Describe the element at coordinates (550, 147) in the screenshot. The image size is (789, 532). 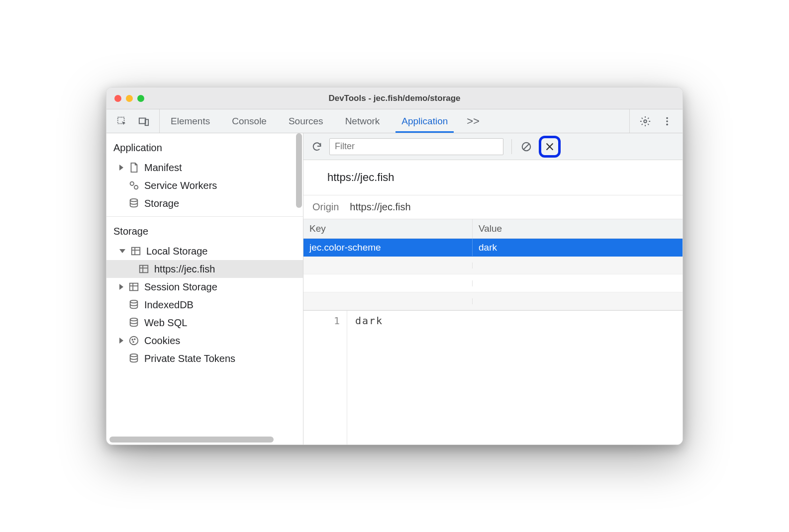
I see `delete-selected-highlight` at that location.